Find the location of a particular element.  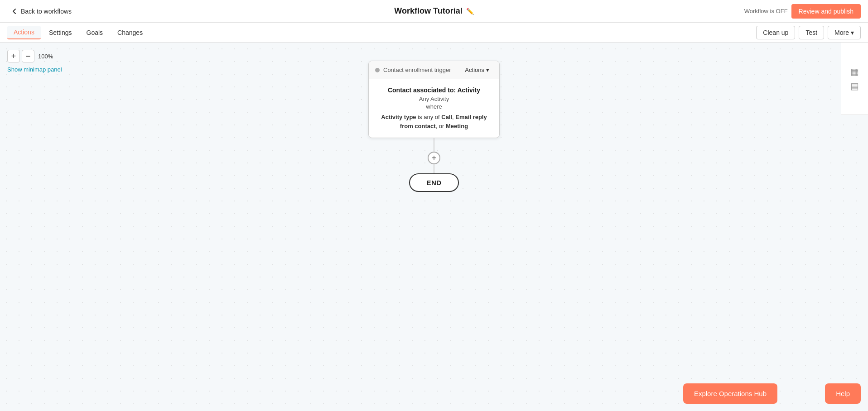

more-button: More ▾ is located at coordinates (844, 33).